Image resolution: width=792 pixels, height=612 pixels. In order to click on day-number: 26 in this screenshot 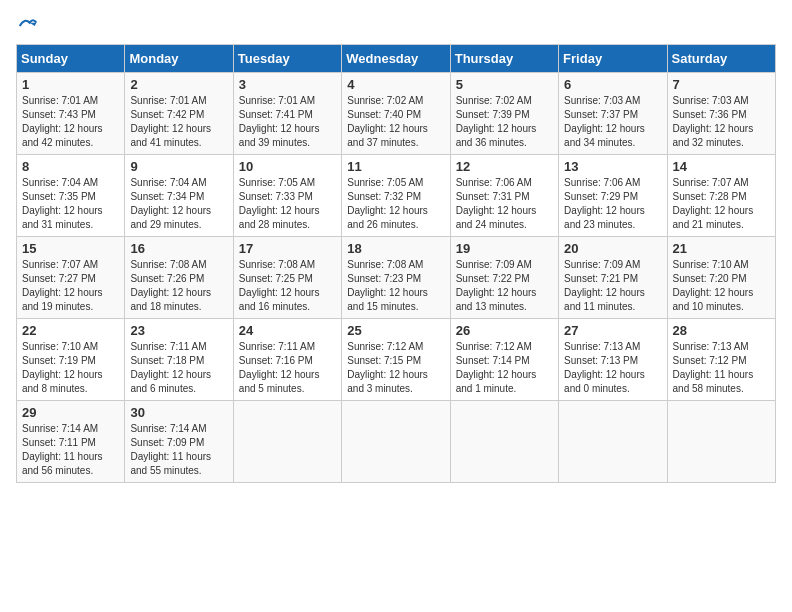, I will do `click(504, 330)`.